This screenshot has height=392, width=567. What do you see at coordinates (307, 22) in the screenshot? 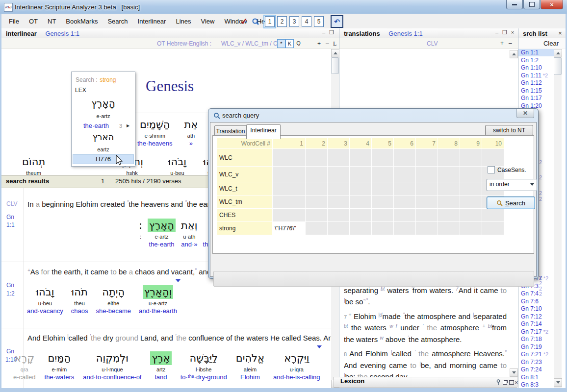
I see `layout-button-4: 4` at bounding box center [307, 22].